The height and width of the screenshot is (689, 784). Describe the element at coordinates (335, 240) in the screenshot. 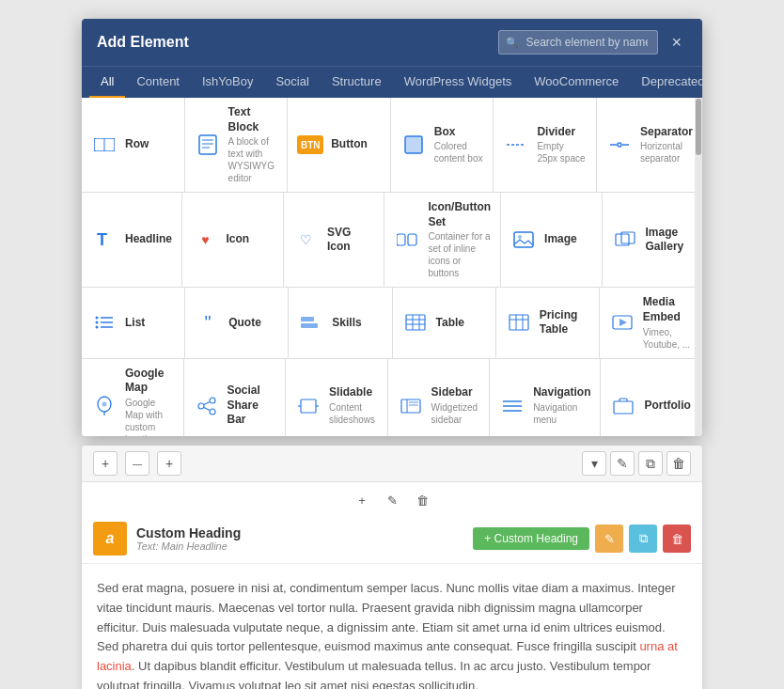

I see `element-svg-icon: ♡ SVG Icon` at that location.